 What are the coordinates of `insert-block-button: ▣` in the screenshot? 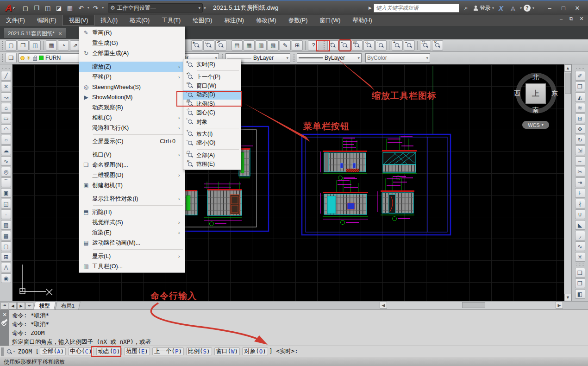 It's located at (6, 193).